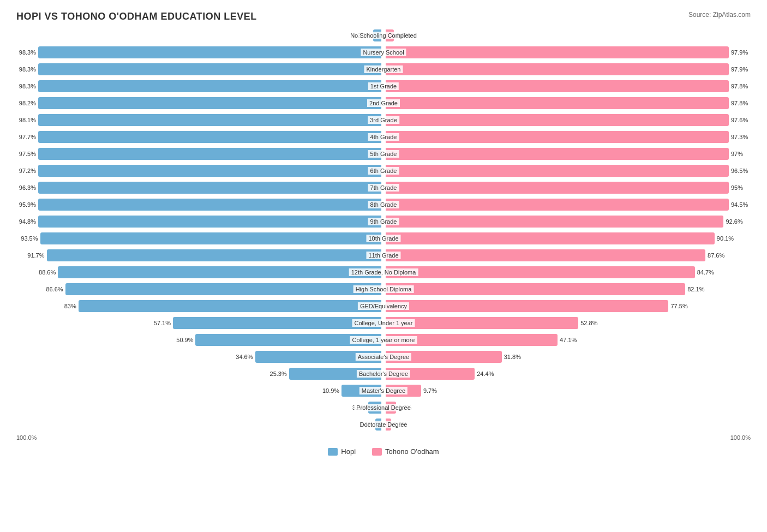  What do you see at coordinates (200, 52) in the screenshot?
I see `left-section: 98.3%` at bounding box center [200, 52].